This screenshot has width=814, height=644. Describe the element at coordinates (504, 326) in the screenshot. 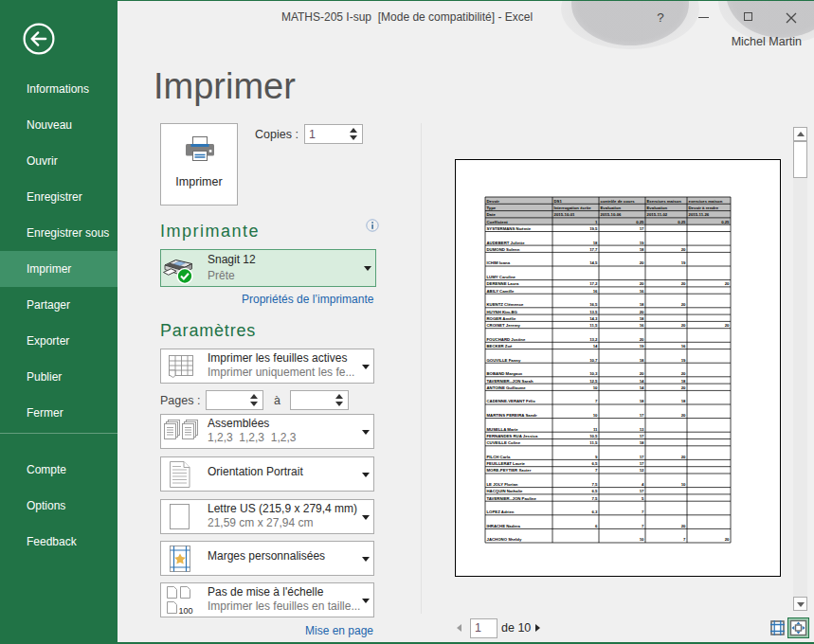

I see `svg-text: CROISET Jeremy` at that location.